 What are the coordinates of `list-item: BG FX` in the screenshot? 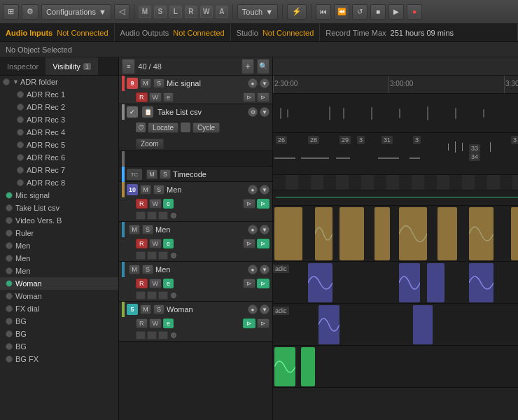 It's located at (59, 359).